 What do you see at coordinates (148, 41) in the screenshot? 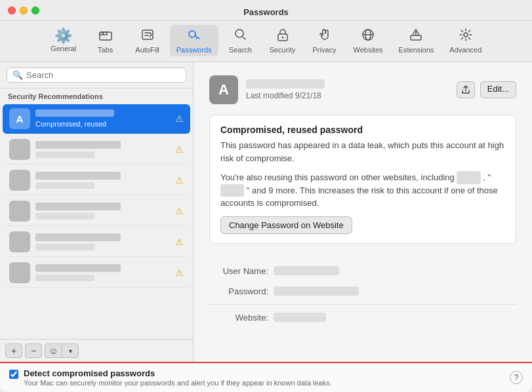
I see `toolbar-item-autofill: AutoFill` at bounding box center [148, 41].